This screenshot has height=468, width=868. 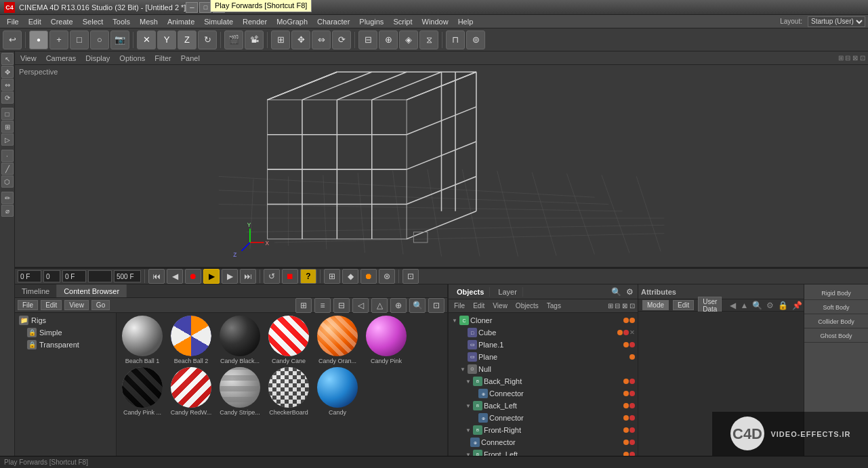 I want to click on obj-search-icon: 🔍, so click(x=616, y=292).